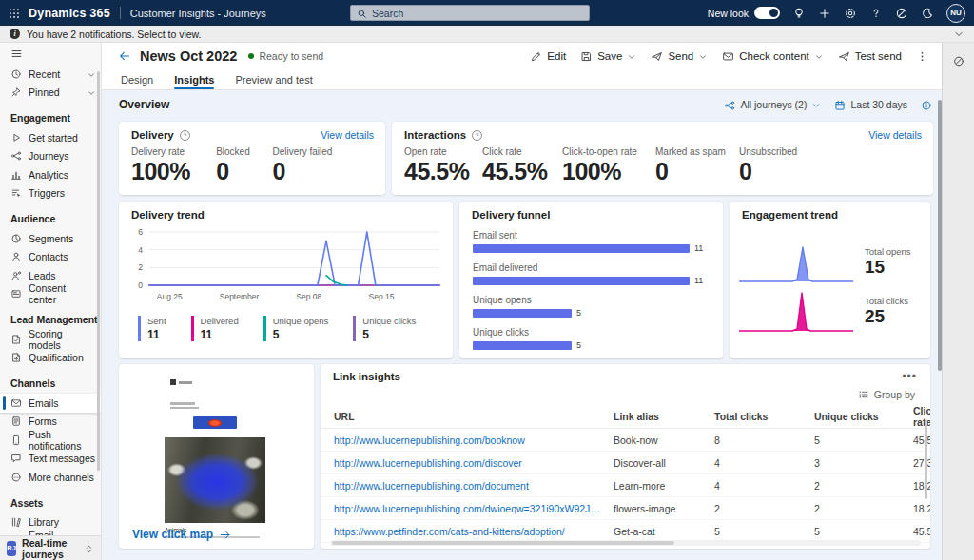  Describe the element at coordinates (99, 271) in the screenshot. I see `sidebar-scrollbar` at that location.